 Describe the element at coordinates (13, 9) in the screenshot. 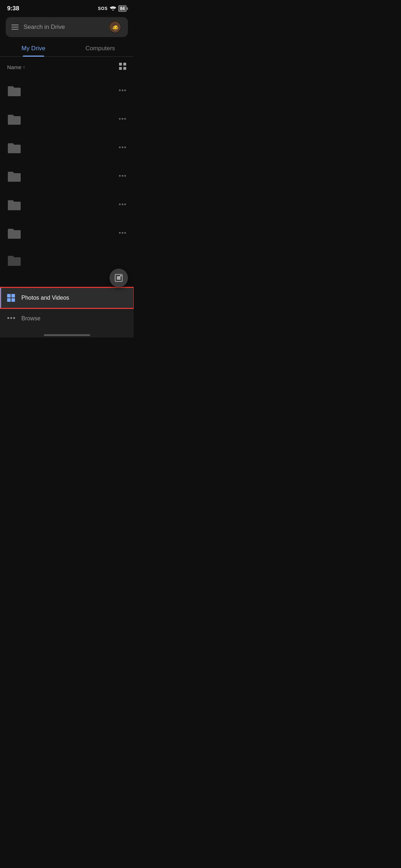

I see `status-time: 9:38` at that location.